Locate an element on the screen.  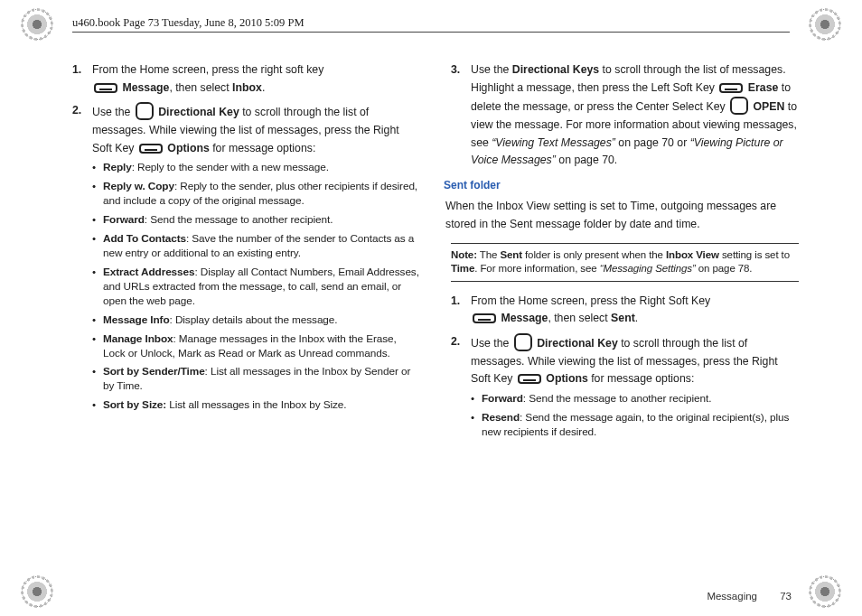
note-text: The is located at coordinates (489, 255).